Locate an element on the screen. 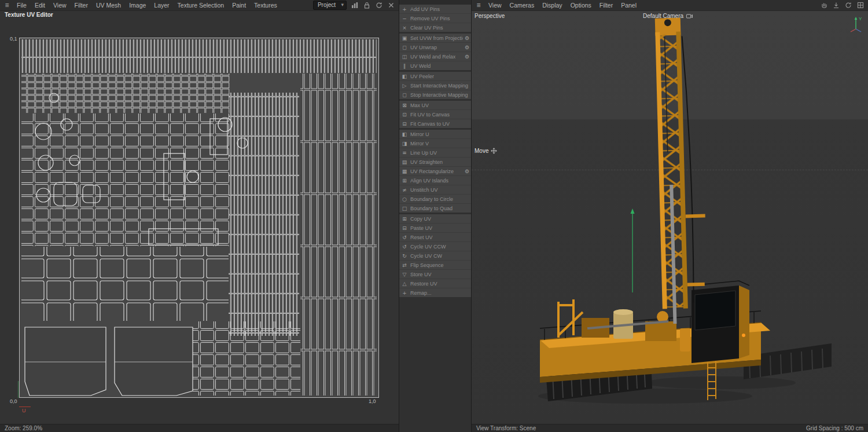 The image size is (868, 432). view-mode-label: Perspective is located at coordinates (490, 16).